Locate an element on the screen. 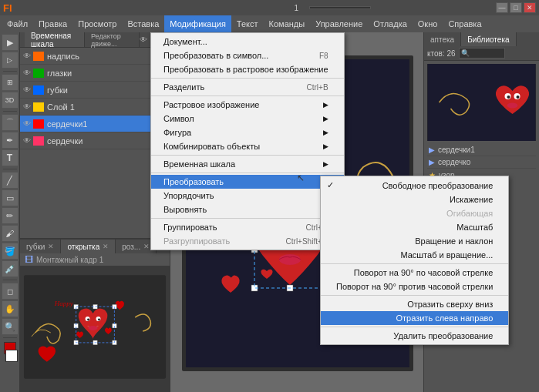  layer-eye-sloy1: 👁 is located at coordinates (27, 106).